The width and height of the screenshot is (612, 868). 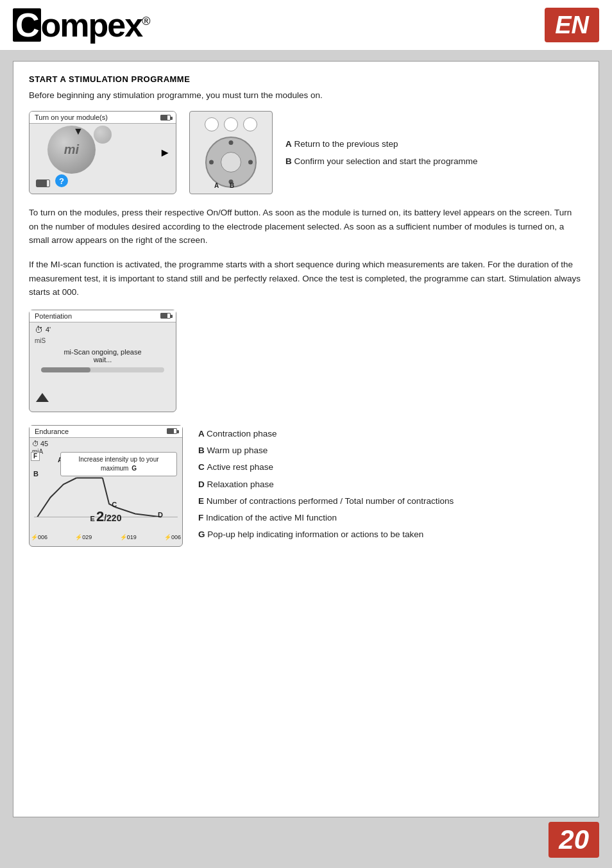 What do you see at coordinates (203, 433) in the screenshot?
I see `phase-letter-a: A` at bounding box center [203, 433].